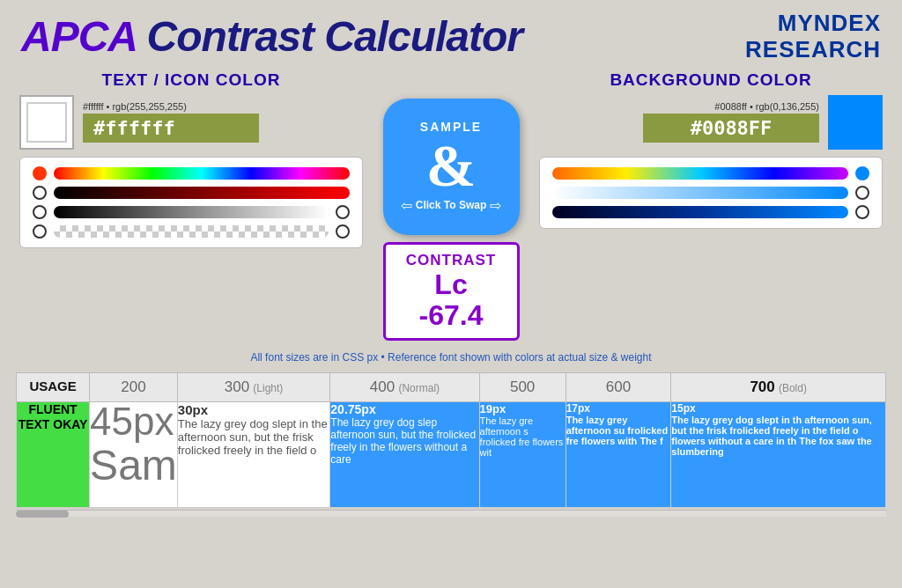  I want to click on sample-300-size: 30px, so click(254, 410).